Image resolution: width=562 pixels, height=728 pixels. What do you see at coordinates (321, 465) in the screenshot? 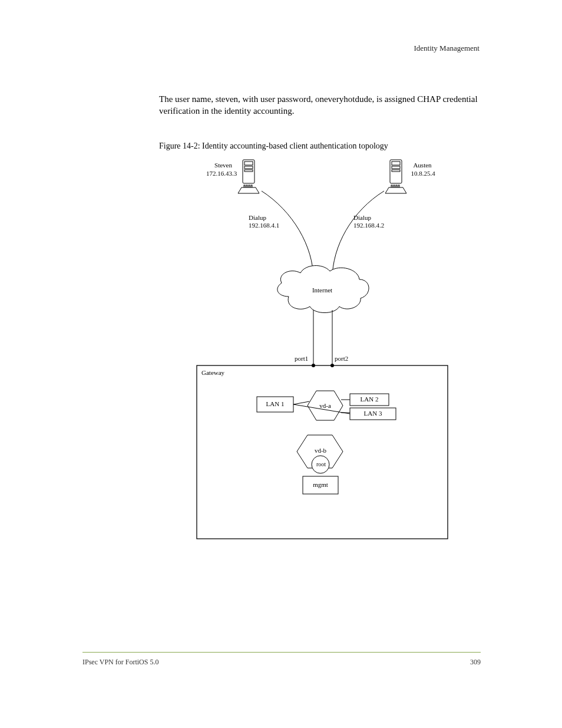
I see `label-root: root` at bounding box center [321, 465].